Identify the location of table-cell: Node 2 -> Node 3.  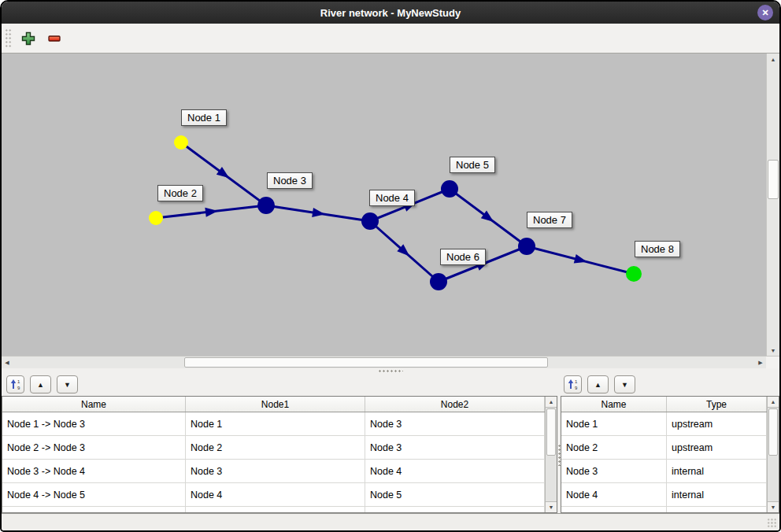
(94, 447).